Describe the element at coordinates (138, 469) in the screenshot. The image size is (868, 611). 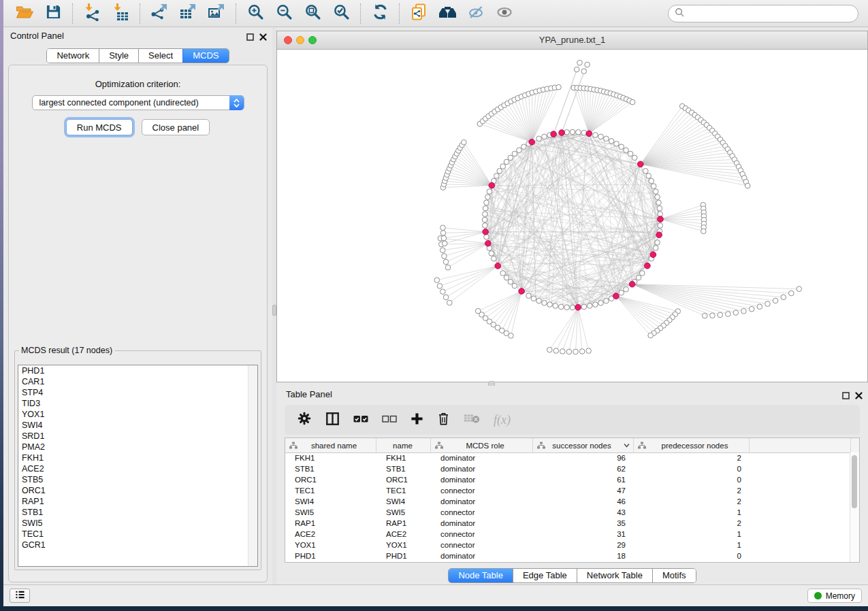
I see `mcds-result-item: ACE2` at that location.